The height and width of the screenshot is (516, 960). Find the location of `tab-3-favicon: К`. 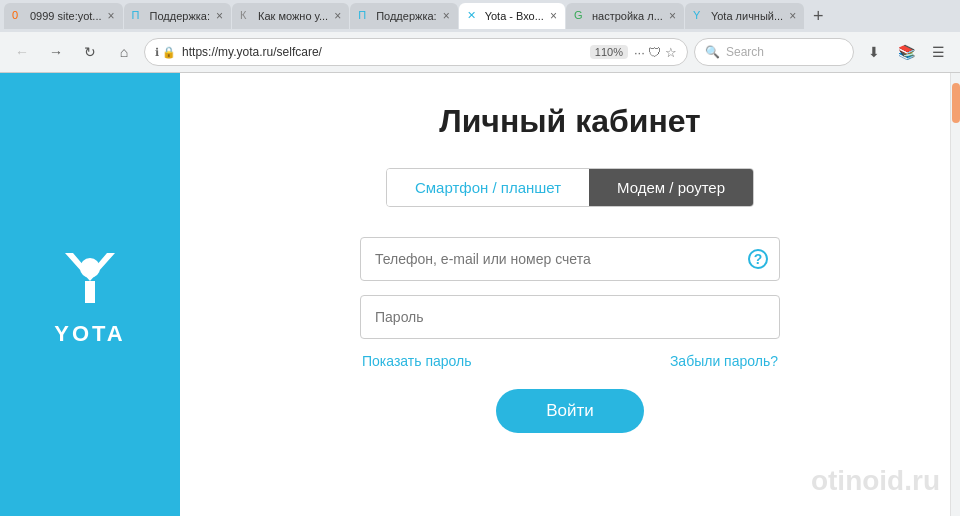

tab-3-favicon: К is located at coordinates (247, 16).